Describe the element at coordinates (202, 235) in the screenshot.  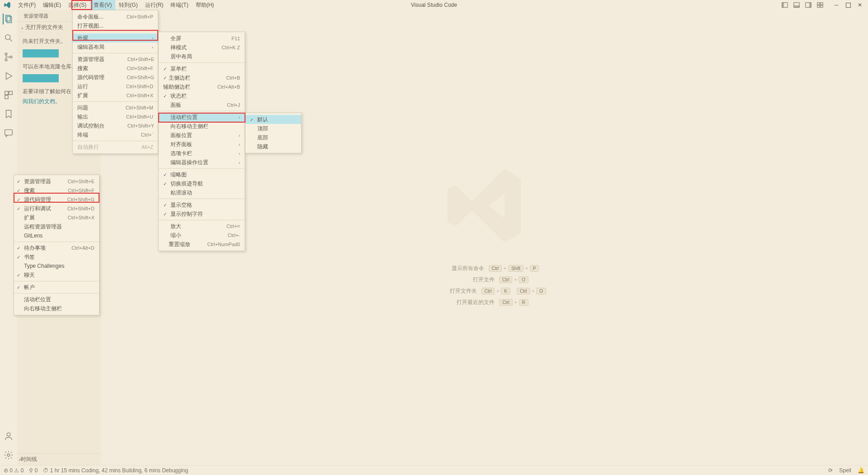
I see `menu-item: 缩小Ctrl+-` at that location.